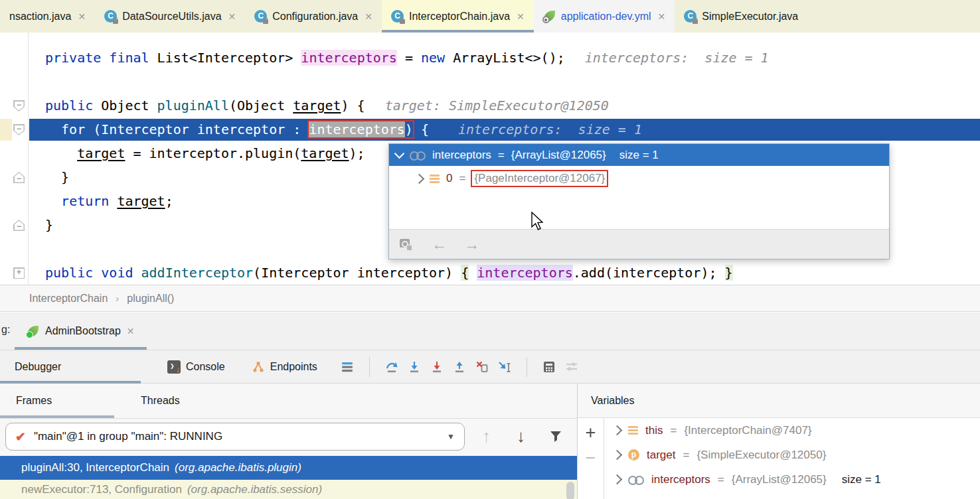 This screenshot has width=980, height=499. I want to click on code-token: ;, so click(169, 201).